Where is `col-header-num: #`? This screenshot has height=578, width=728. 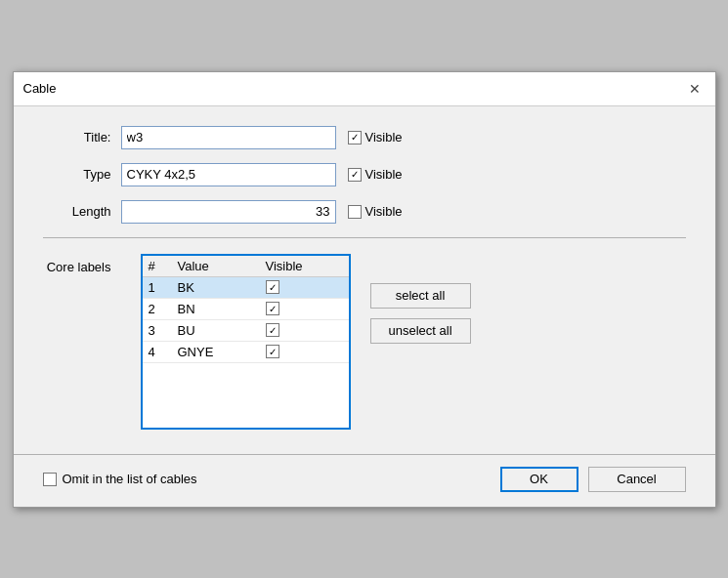 col-header-num: # is located at coordinates (157, 267).